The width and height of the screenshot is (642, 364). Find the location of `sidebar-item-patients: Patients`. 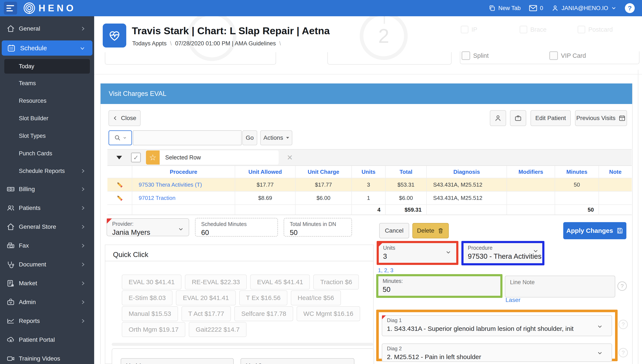

sidebar-item-patients: Patients is located at coordinates (47, 208).